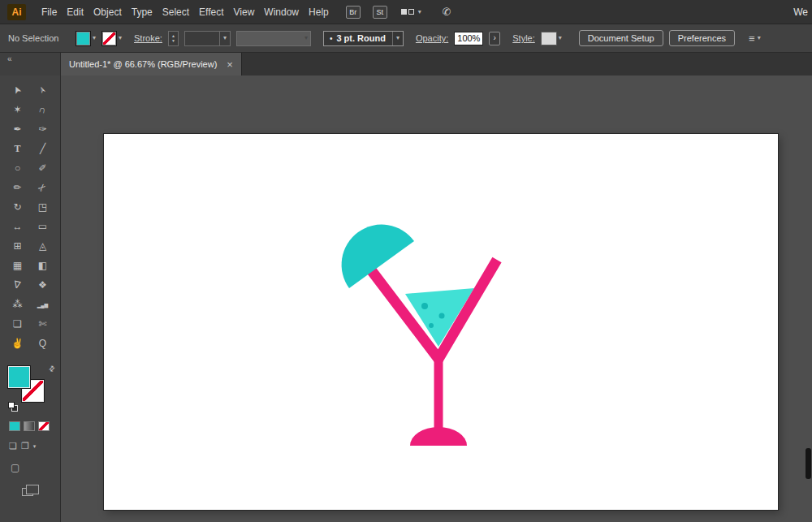 This screenshot has height=522, width=812. I want to click on close-icon: ×, so click(230, 65).